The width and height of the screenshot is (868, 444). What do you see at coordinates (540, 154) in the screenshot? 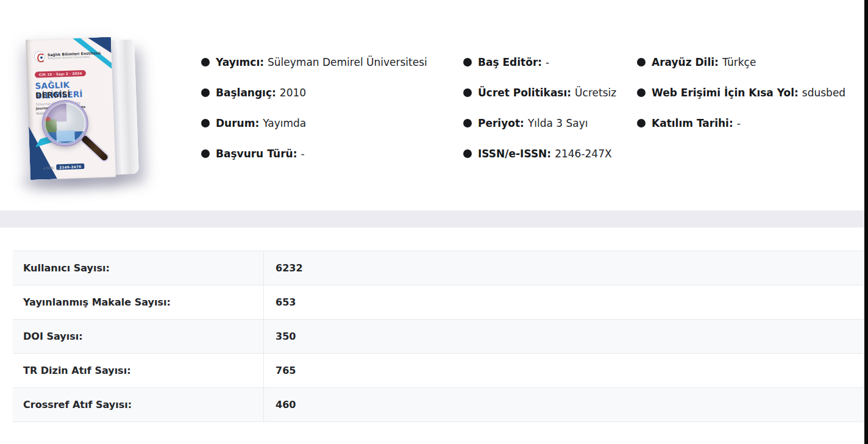
I see `info-item-issn: ISSN/e-ISSN: 2146-247X` at bounding box center [540, 154].